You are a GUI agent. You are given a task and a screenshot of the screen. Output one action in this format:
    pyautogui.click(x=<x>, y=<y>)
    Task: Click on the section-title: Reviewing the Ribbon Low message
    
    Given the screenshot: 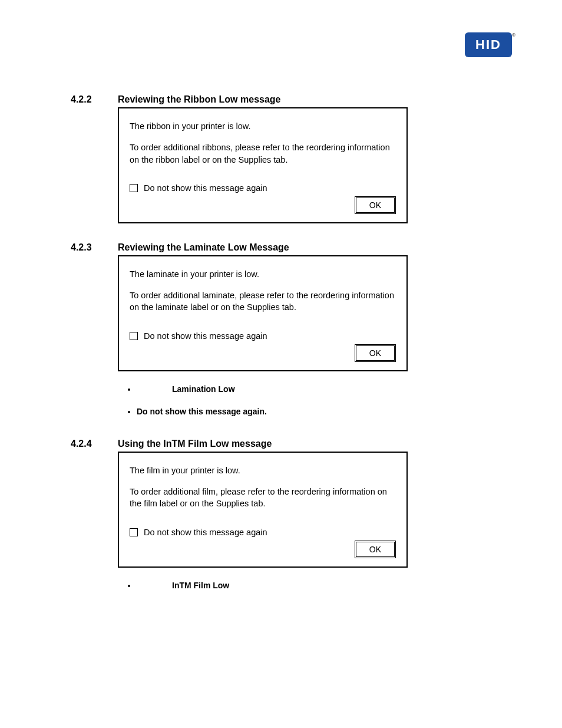 What is the action you would take?
    pyautogui.click(x=315, y=100)
    